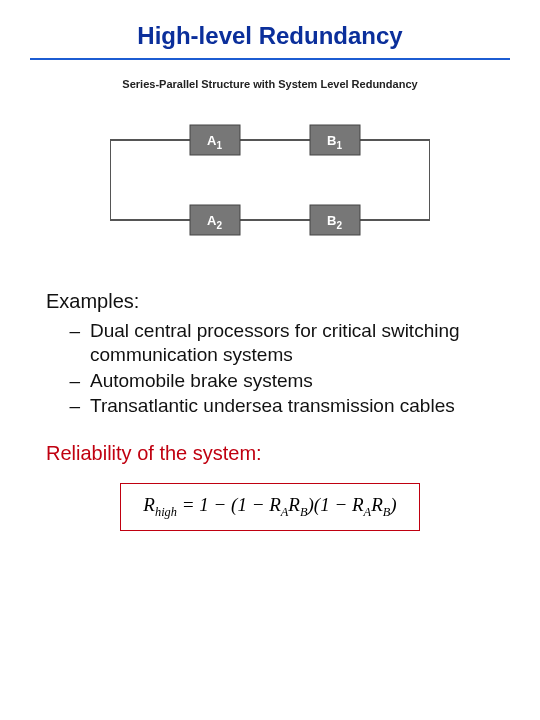  What do you see at coordinates (270, 84) in the screenshot?
I see `diagram-caption: Series-Parallel Structure with System Le…` at bounding box center [270, 84].